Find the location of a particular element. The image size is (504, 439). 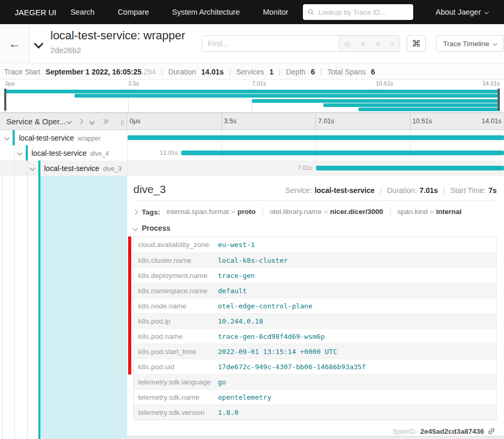

timeline-minimap is located at coordinates (252, 101).